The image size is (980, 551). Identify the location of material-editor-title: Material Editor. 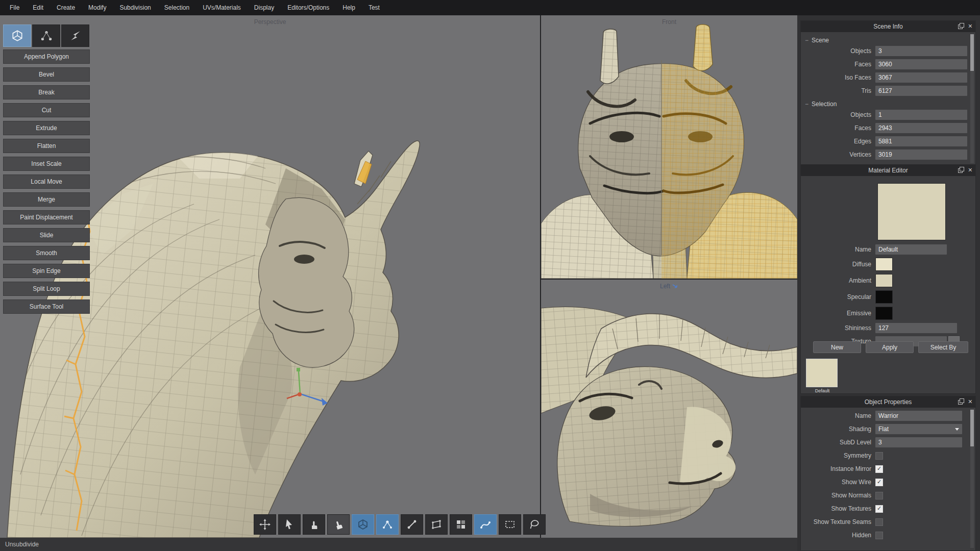
(888, 170).